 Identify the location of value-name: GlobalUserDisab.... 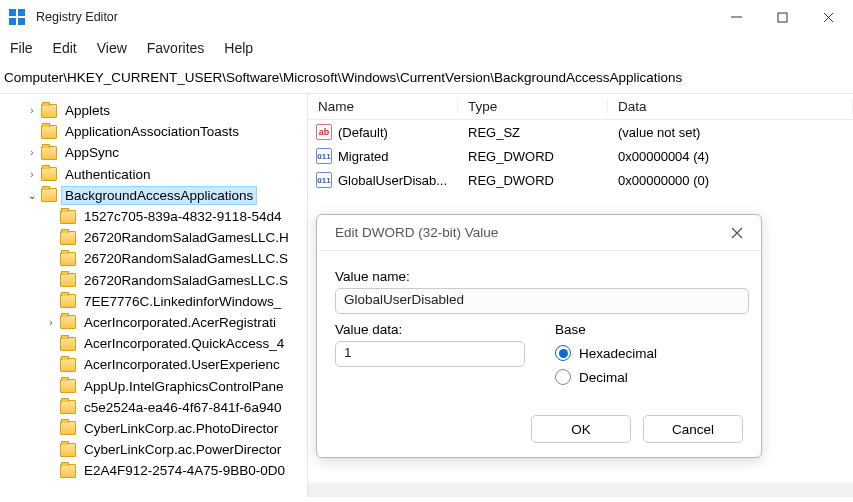
(392, 180).